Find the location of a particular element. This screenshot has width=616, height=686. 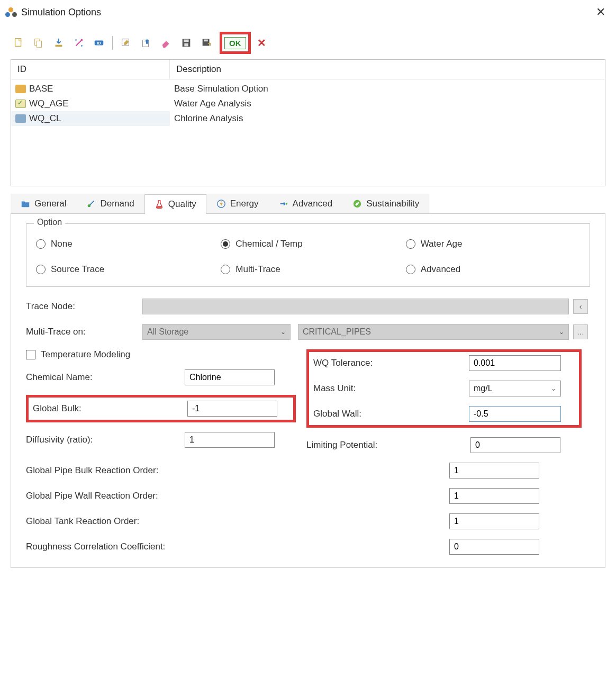

global-bulk-input is located at coordinates (232, 409).